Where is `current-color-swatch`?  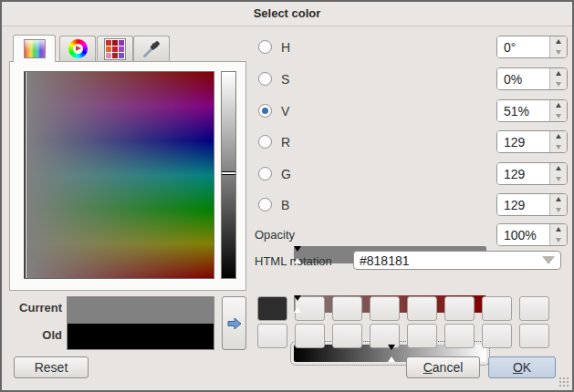 current-color-swatch is located at coordinates (141, 310).